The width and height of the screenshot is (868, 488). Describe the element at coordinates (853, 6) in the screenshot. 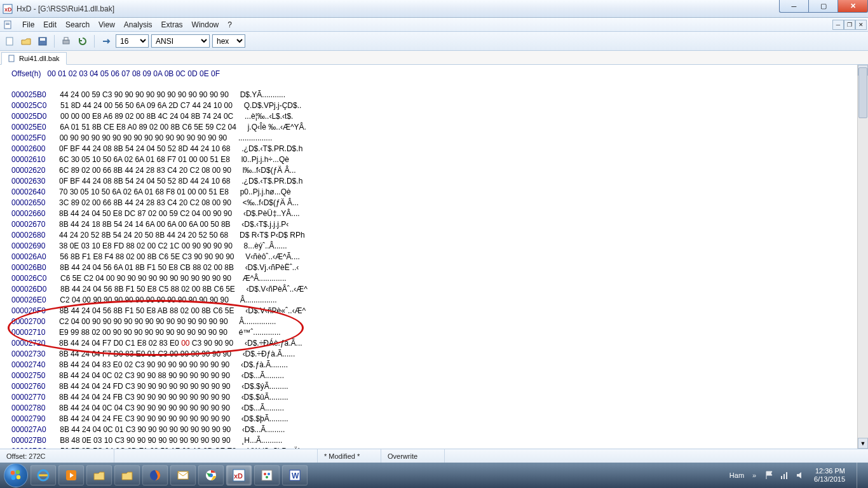

I see `close-button: ✕` at that location.